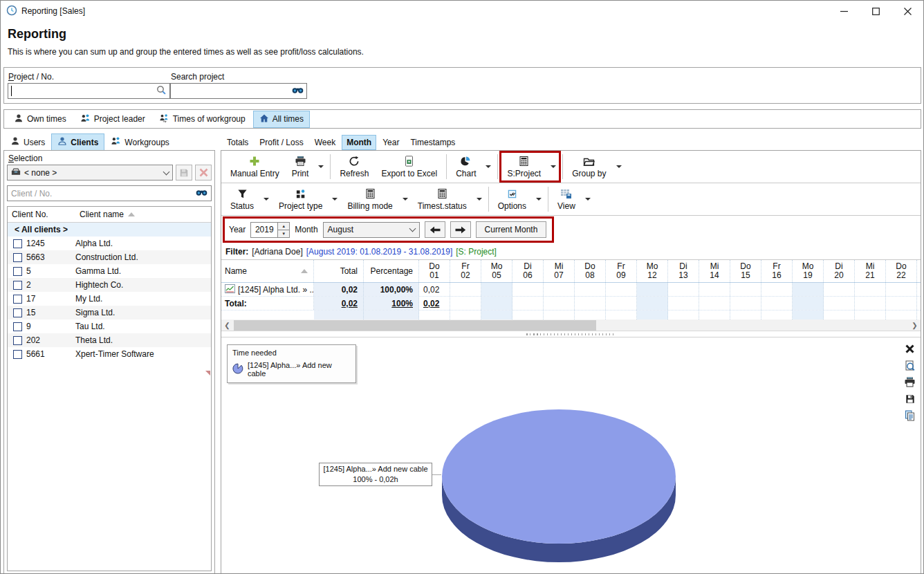 The width and height of the screenshot is (924, 574). What do you see at coordinates (409, 167) in the screenshot?
I see `export-to-excel-button: Export to Excel` at bounding box center [409, 167].